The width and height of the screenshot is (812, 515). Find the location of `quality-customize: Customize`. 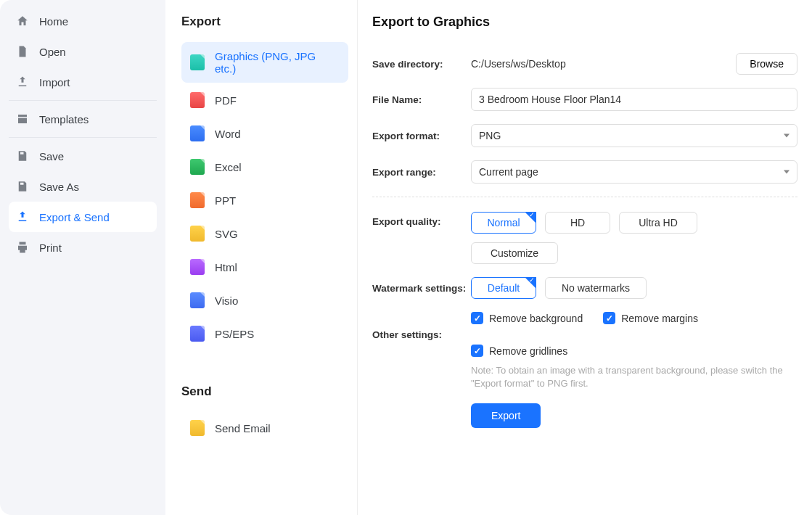

quality-customize: Customize is located at coordinates (514, 253).